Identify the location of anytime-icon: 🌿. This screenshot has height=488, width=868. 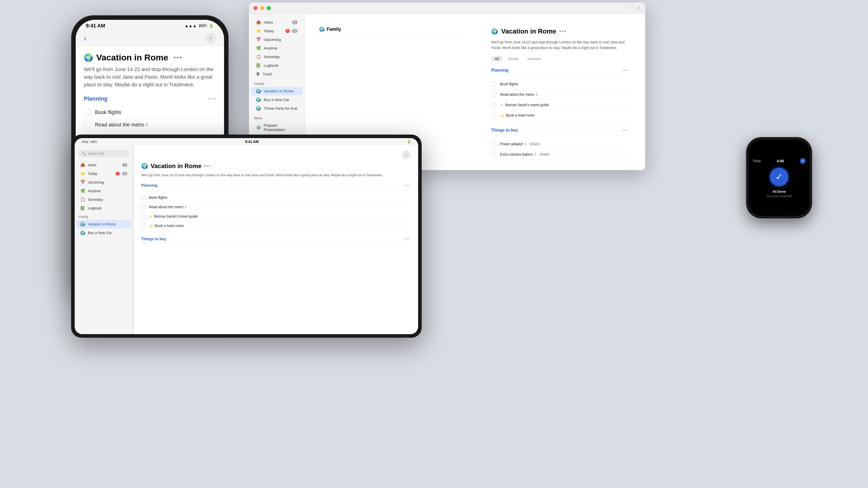
(259, 48).